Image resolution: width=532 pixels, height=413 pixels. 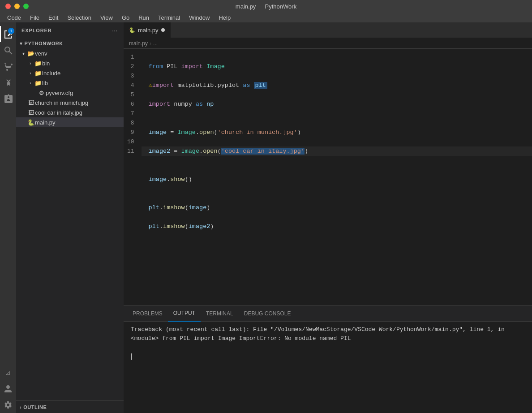 I want to click on chevron-right-icon2: ›, so click(x=30, y=73).